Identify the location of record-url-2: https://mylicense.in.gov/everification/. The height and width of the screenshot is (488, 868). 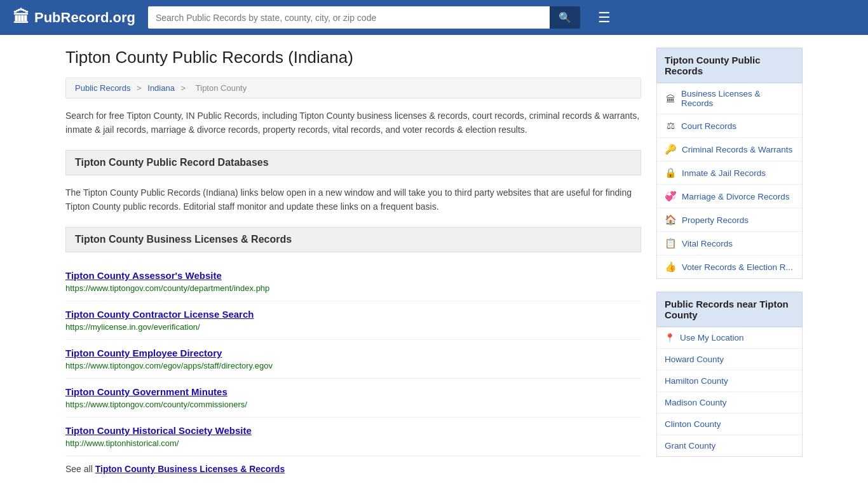
(133, 327).